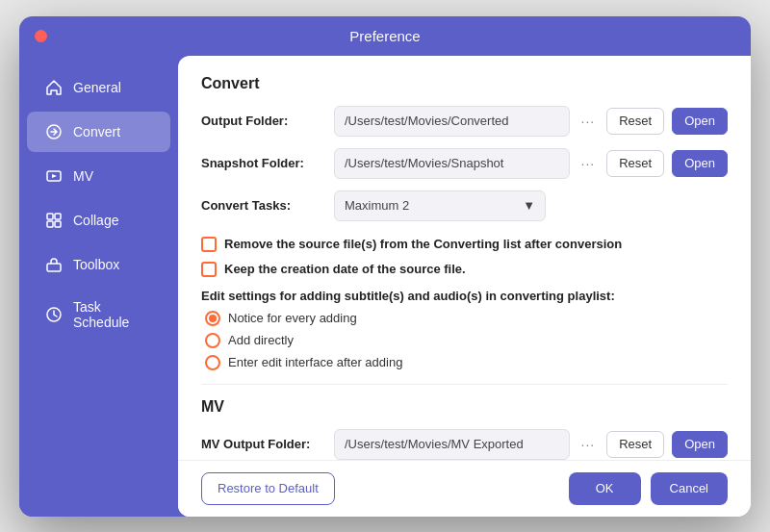 Image resolution: width=770 pixels, height=532 pixels. I want to click on mv-output-folder-label: MV Output Folder:, so click(264, 444).